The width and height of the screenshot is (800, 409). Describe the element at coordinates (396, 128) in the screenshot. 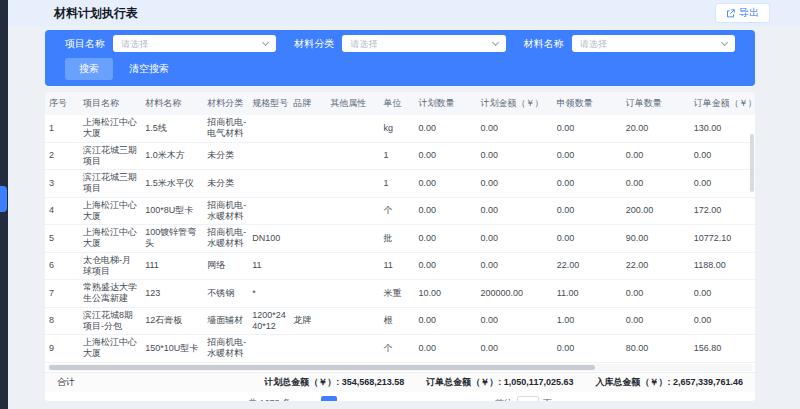

I see `table-cell: kg` at that location.